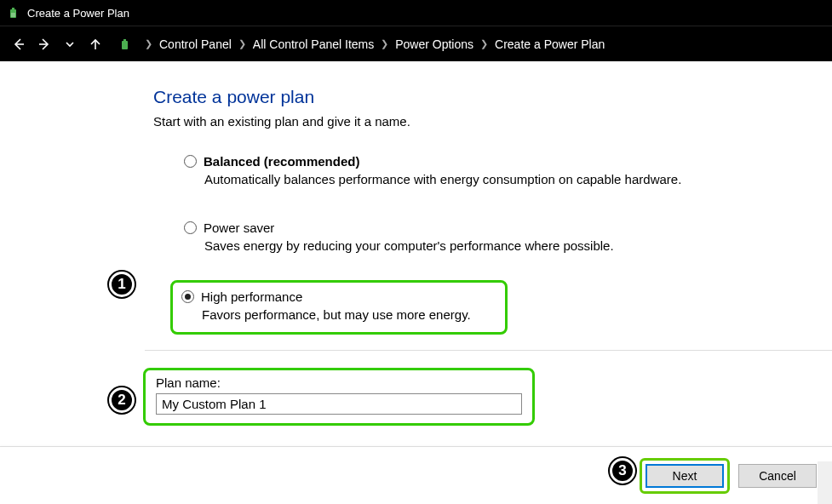 The width and height of the screenshot is (832, 504). I want to click on page-subtitle: Start with an existing plan and give it …, so click(475, 121).